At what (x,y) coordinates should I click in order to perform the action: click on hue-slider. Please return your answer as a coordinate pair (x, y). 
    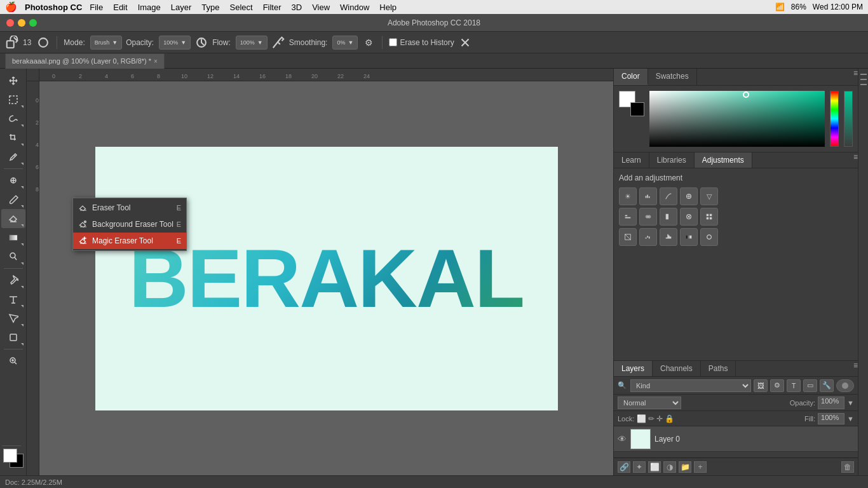
    Looking at the image, I should click on (834, 119).